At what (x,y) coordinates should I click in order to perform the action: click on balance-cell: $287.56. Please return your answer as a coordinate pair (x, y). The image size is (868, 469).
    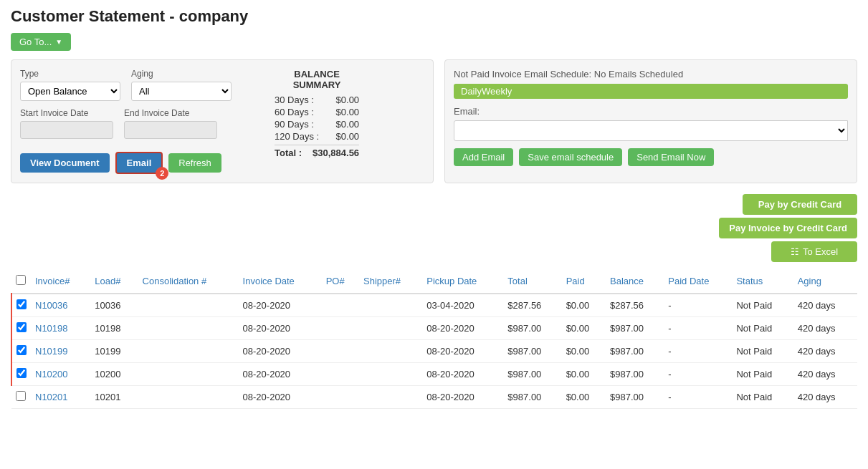
    Looking at the image, I should click on (635, 305).